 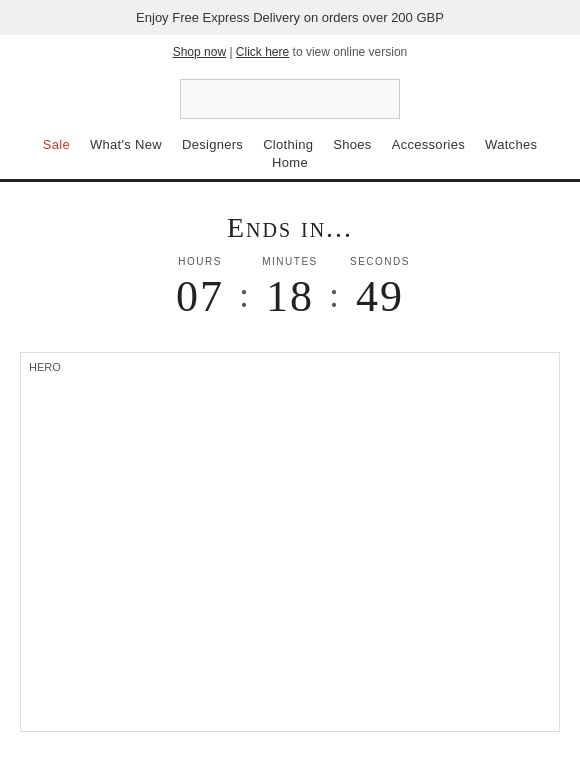 What do you see at coordinates (262, 52) in the screenshot?
I see `click-here-link: Click here` at bounding box center [262, 52].